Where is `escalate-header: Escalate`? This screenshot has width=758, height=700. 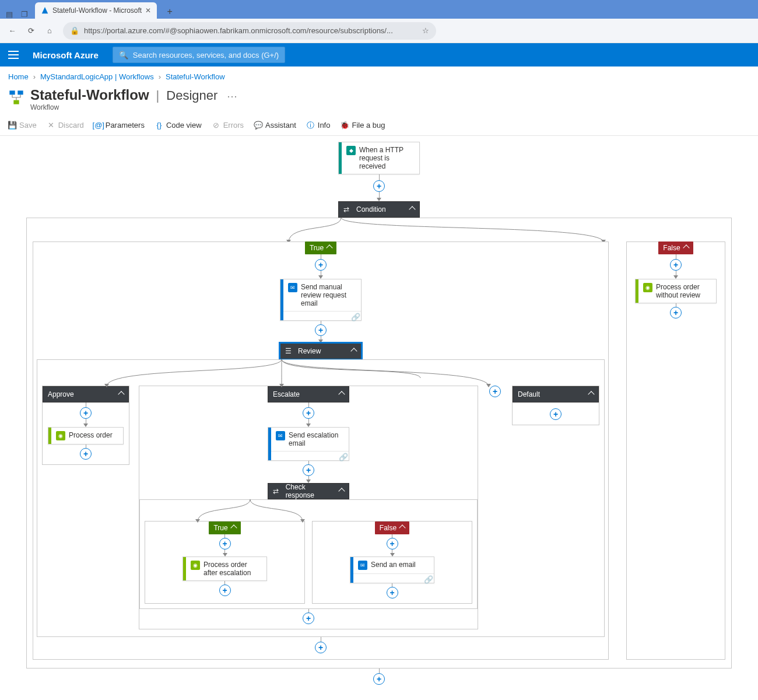 escalate-header: Escalate is located at coordinates (308, 394).